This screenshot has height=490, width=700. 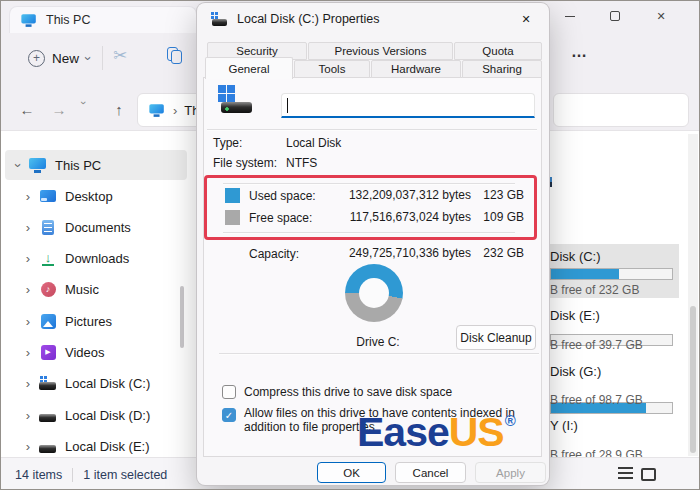 I want to click on sidebar-item-label: Videos, so click(x=85, y=352).